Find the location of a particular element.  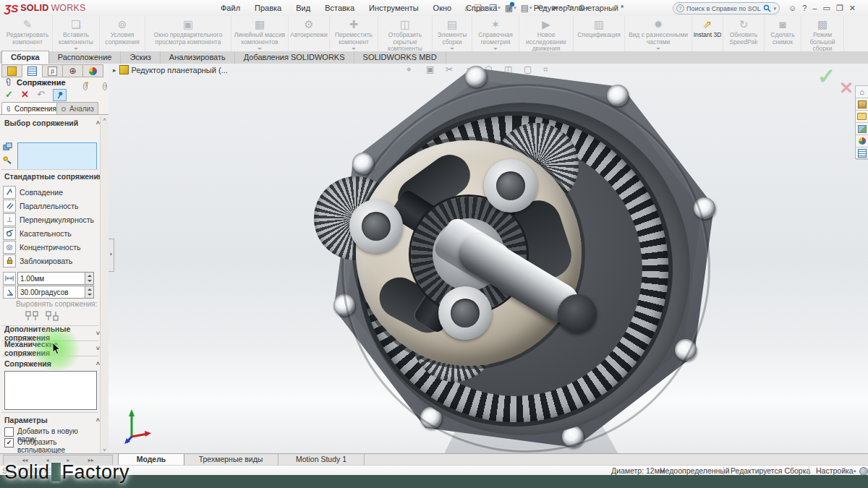

distance-mate-icon is located at coordinates (9, 278).